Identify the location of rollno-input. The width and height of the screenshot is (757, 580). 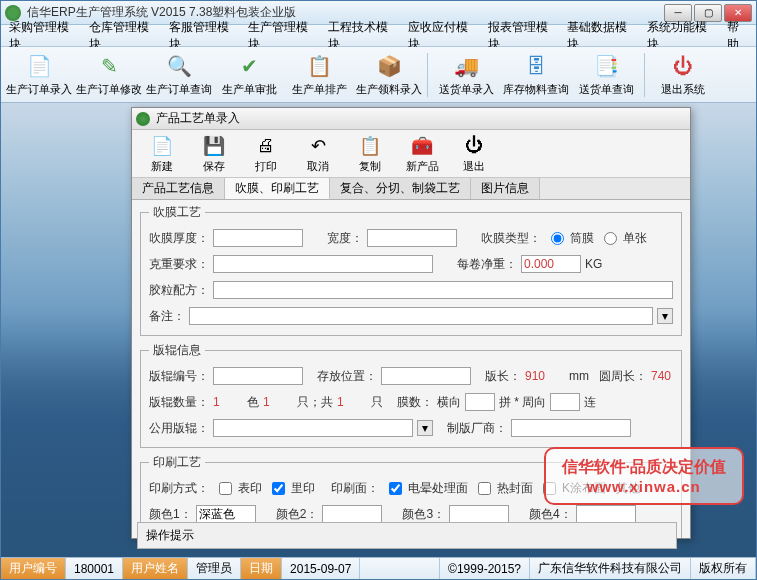
(258, 376).